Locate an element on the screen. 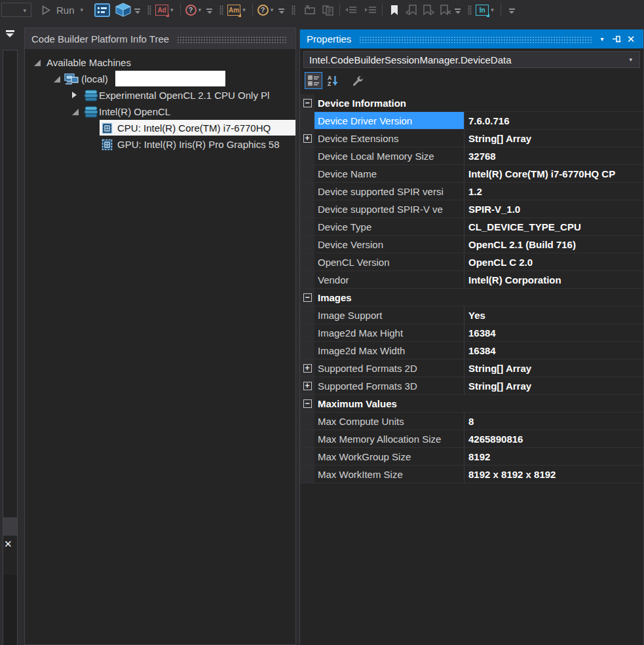 The image size is (644, 645). property-value: OpenCL C 2.0 is located at coordinates (554, 262).